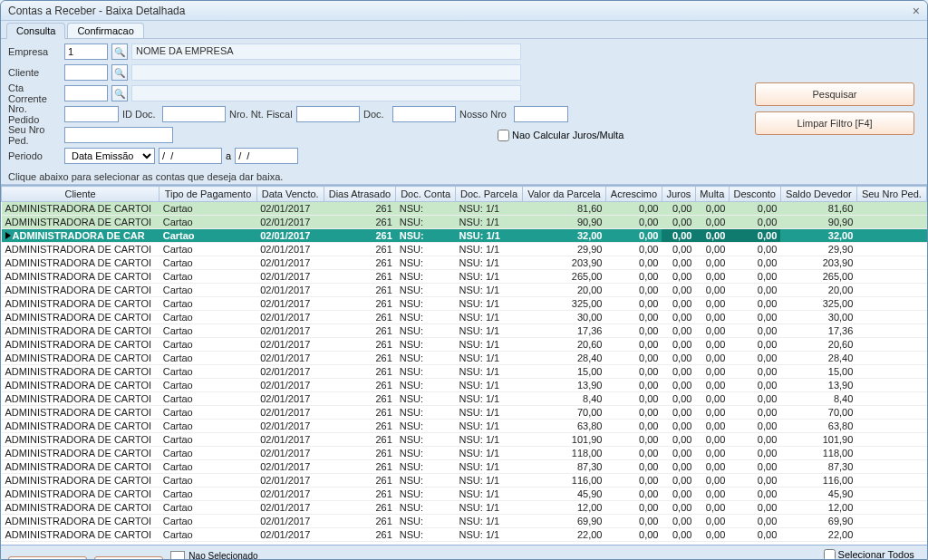 The height and width of the screenshot is (560, 928). What do you see at coordinates (120, 52) in the screenshot?
I see `empresa-lookup-icon: 🔍` at bounding box center [120, 52].